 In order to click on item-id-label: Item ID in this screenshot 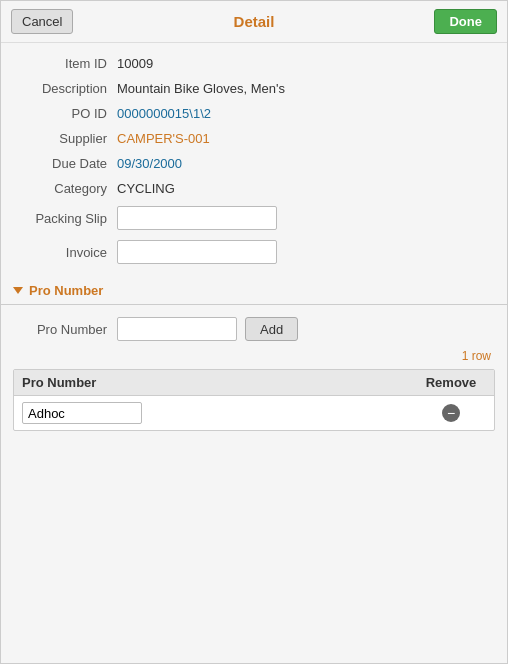, I will do `click(67, 64)`.